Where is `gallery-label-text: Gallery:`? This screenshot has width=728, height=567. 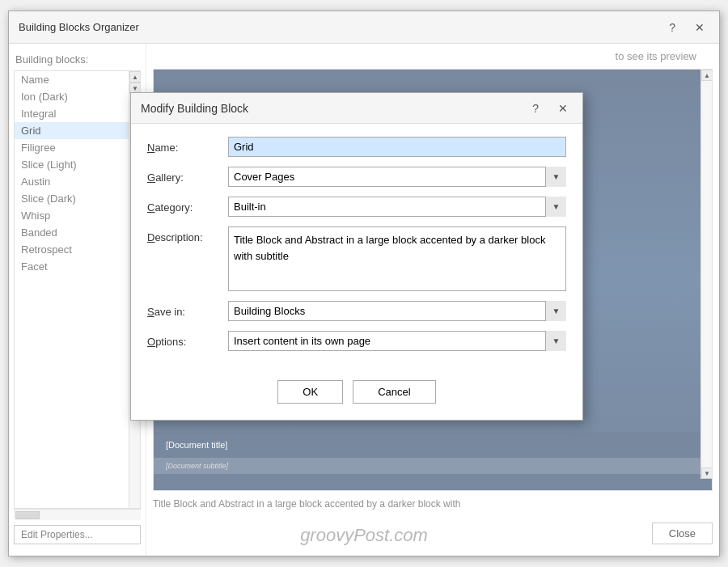 gallery-label-text: Gallery: is located at coordinates (165, 178).